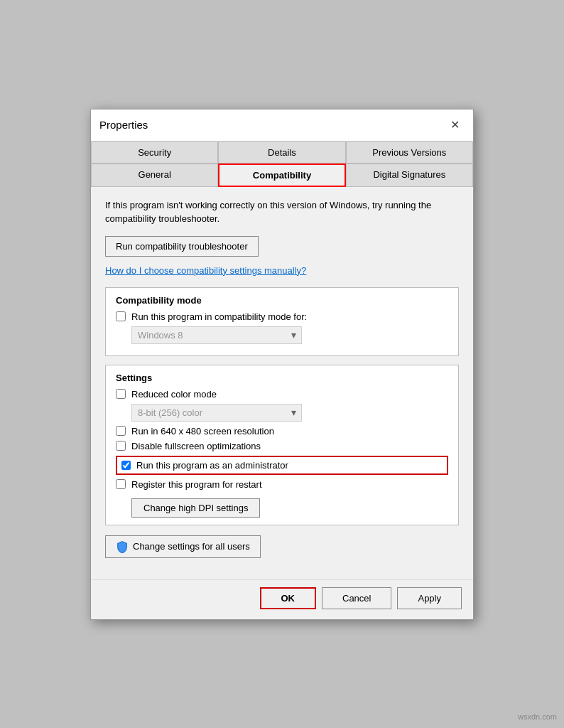  What do you see at coordinates (217, 412) in the screenshot?
I see `color-dropdown-wrapper: 8-bit (256) color 16-bit color` at bounding box center [217, 412].